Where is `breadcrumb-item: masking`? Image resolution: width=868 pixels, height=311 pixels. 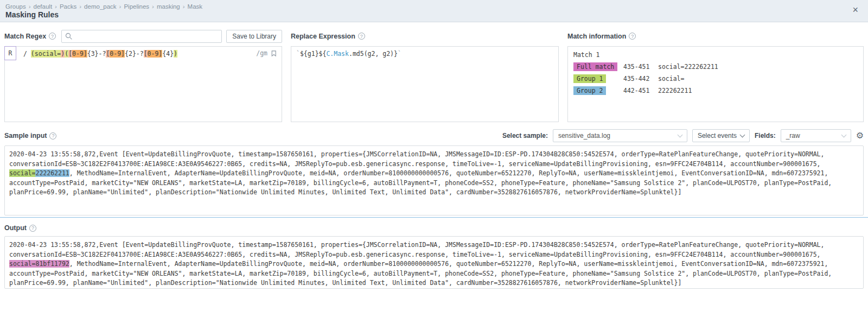 breadcrumb-item: masking is located at coordinates (168, 7).